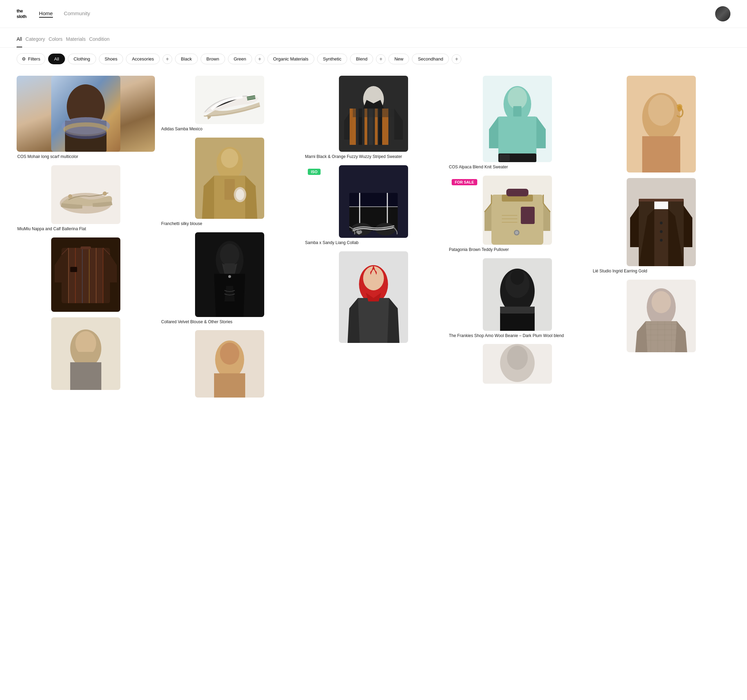  I want to click on chip-all: All, so click(56, 59).